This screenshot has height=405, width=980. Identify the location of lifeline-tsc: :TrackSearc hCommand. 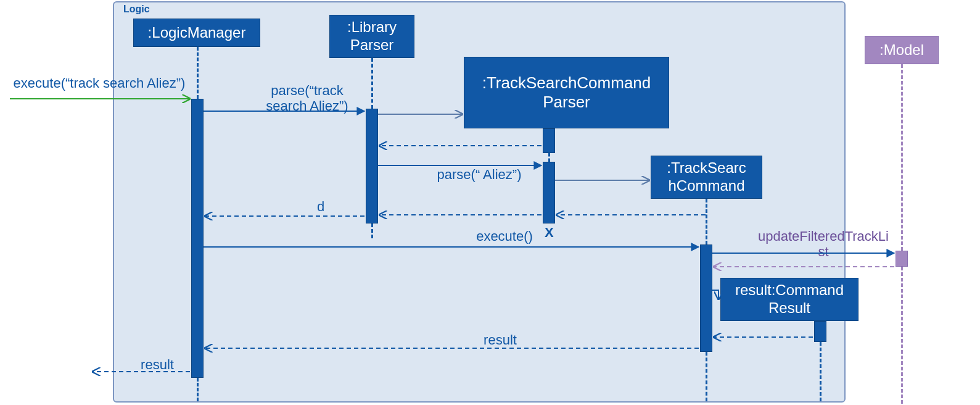
(707, 177).